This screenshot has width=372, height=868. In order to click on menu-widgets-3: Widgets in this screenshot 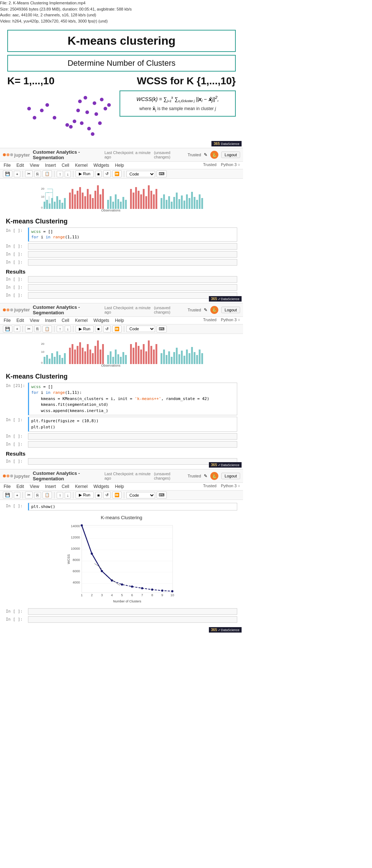, I will do `click(101, 487)`.